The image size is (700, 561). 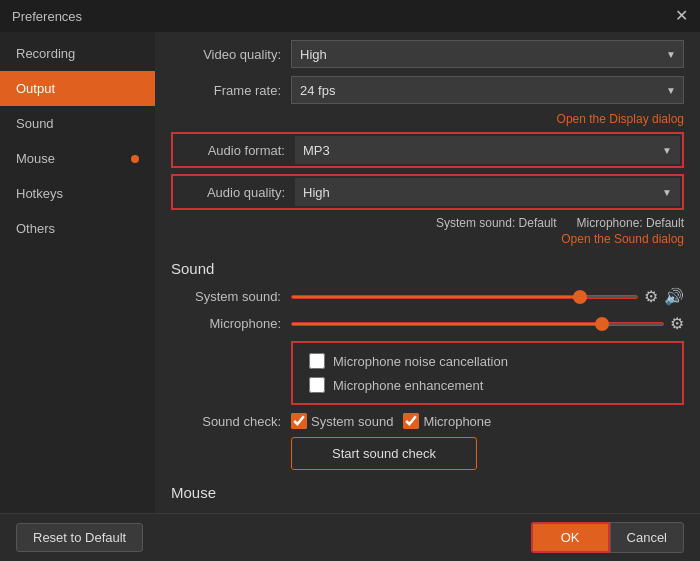 I want to click on sound-check-label: Sound check:, so click(x=226, y=422).